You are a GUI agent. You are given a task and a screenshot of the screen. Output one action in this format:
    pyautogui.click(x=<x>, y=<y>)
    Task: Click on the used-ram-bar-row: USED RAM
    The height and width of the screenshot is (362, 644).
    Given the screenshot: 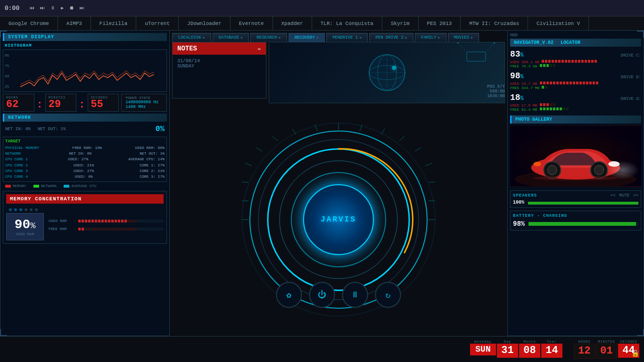 What is the action you would take?
    pyautogui.click(x=106, y=221)
    